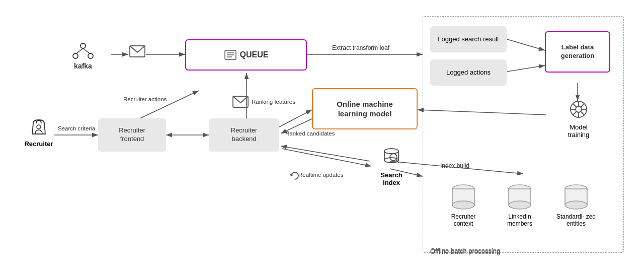 The height and width of the screenshot is (272, 644). What do you see at coordinates (310, 134) in the screenshot?
I see `ranked-candidates-label: Ranked candidates` at bounding box center [310, 134].